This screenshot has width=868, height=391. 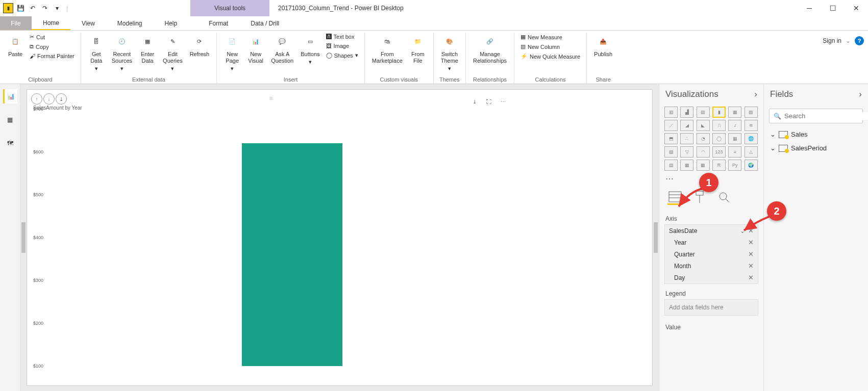 I want to click on undo-icon: ↶, so click(x=33, y=8).